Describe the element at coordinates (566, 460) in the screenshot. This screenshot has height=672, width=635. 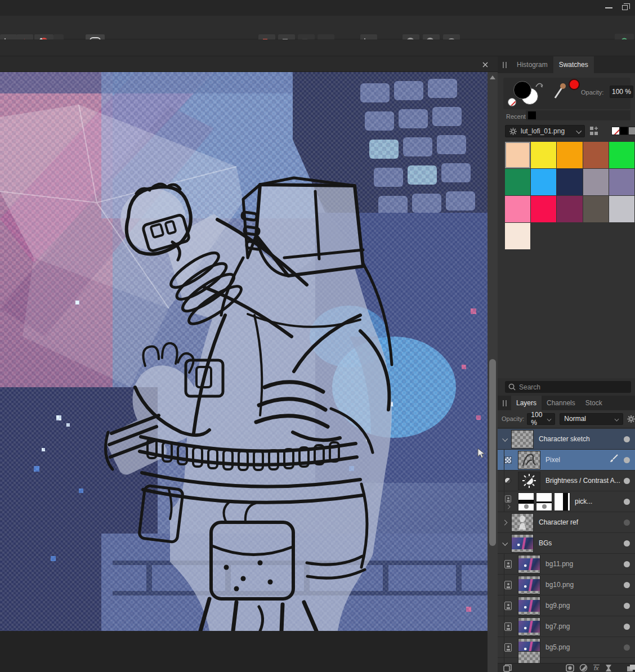
I see `layer-row: Pixel` at that location.